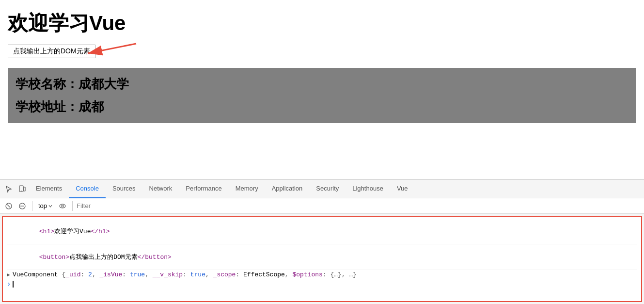 This screenshot has height=304, width=644. I want to click on school-name-value: 成都大学, so click(104, 84).